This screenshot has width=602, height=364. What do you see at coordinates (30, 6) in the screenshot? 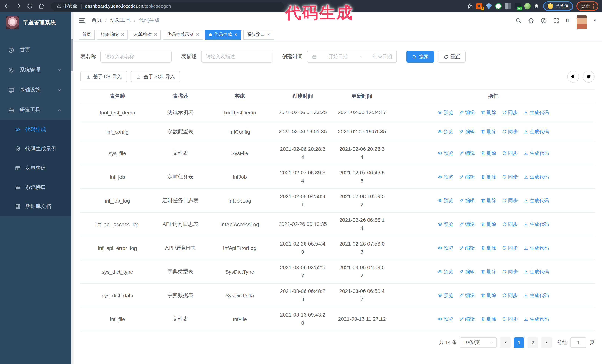
I see `reload-icon` at bounding box center [30, 6].